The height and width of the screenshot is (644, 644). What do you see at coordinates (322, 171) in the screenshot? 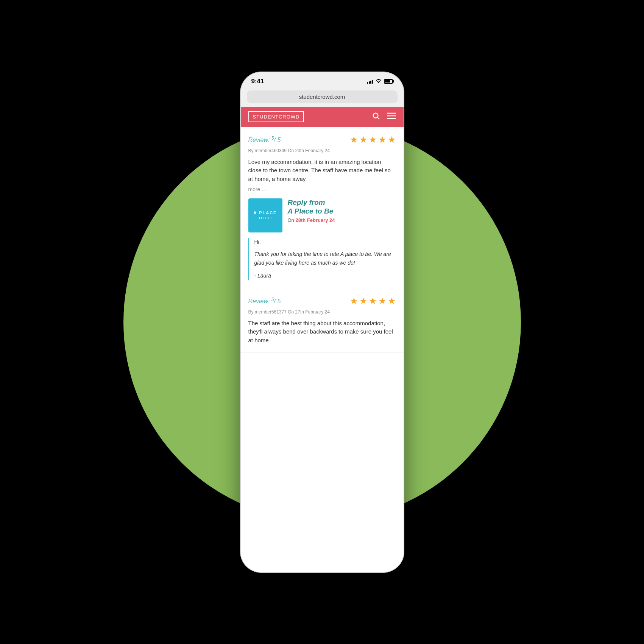
I see `review-text-1: Love my accommodation, it is in an amazi…` at bounding box center [322, 171].